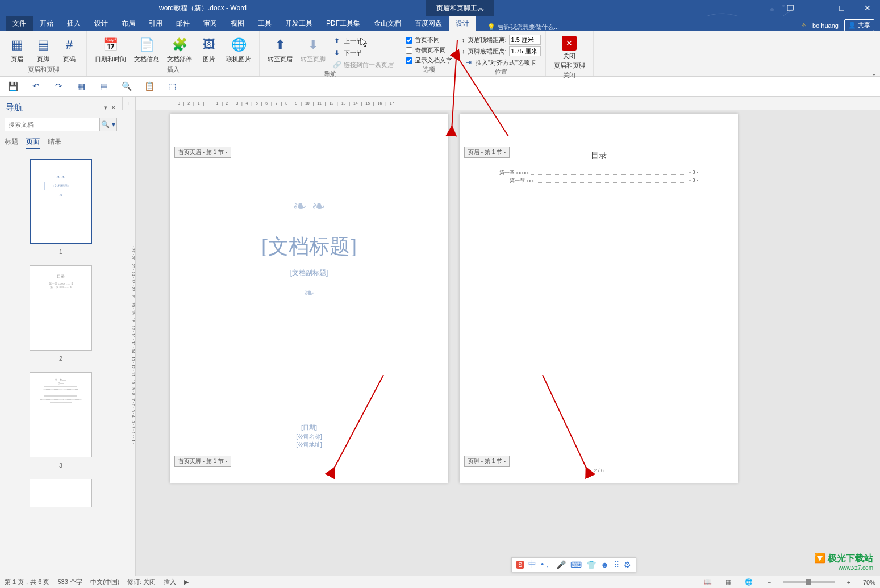 This screenshot has height=588, width=880. I want to click on status-macro-icon: ▶, so click(186, 582).